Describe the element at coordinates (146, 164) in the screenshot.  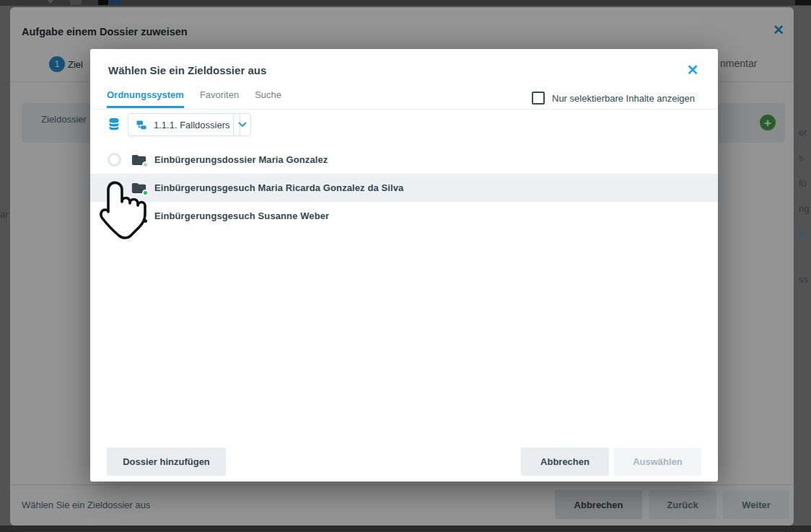
I see `status-dot` at that location.